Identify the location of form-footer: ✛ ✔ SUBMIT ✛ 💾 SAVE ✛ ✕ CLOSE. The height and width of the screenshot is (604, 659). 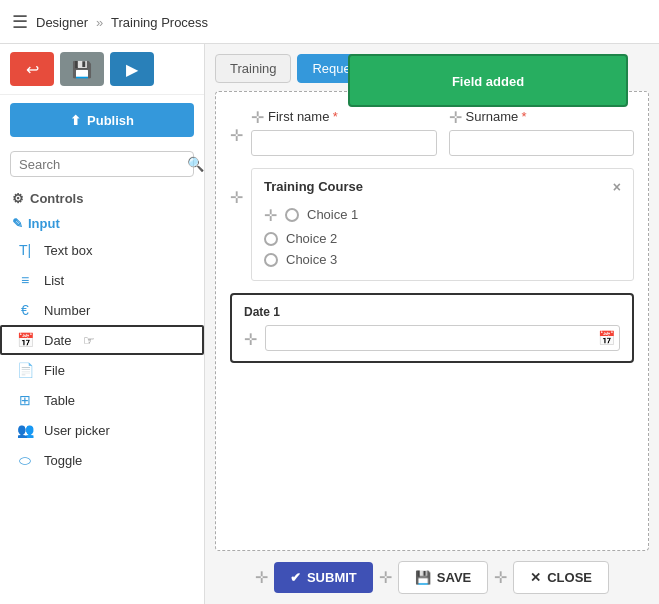
(432, 578).